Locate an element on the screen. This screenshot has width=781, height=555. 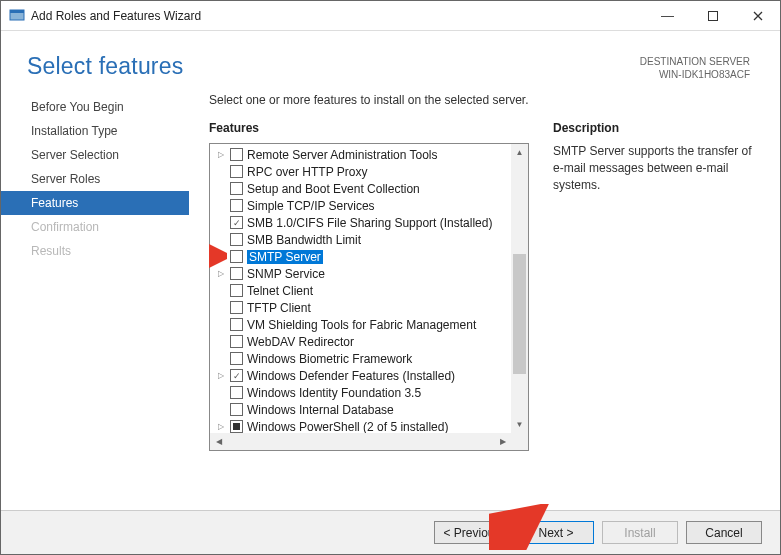
feature-row: Windows Biometric Framework is located at coordinates (364, 358).